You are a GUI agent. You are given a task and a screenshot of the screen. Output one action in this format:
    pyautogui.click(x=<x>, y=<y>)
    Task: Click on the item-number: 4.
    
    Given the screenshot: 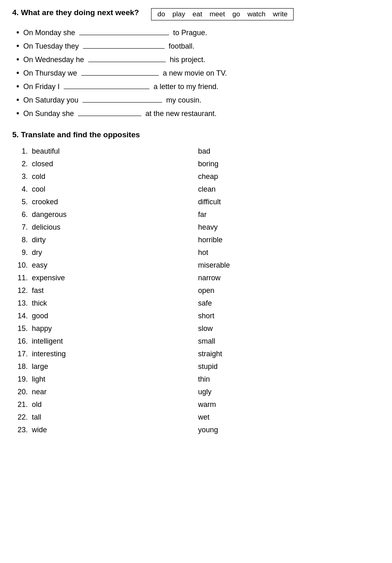 What is the action you would take?
    pyautogui.click(x=22, y=190)
    